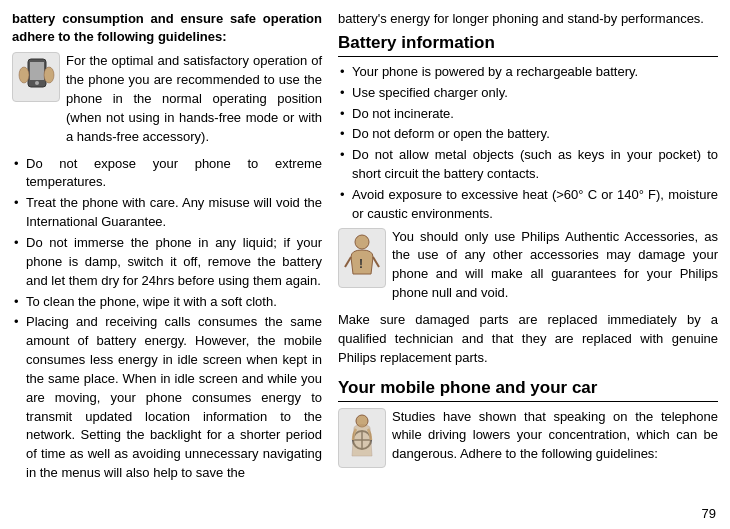 The height and width of the screenshot is (529, 730). What do you see at coordinates (528, 134) in the screenshot?
I see `battery-bullet-4: Do not deform or open the battery.` at bounding box center [528, 134].